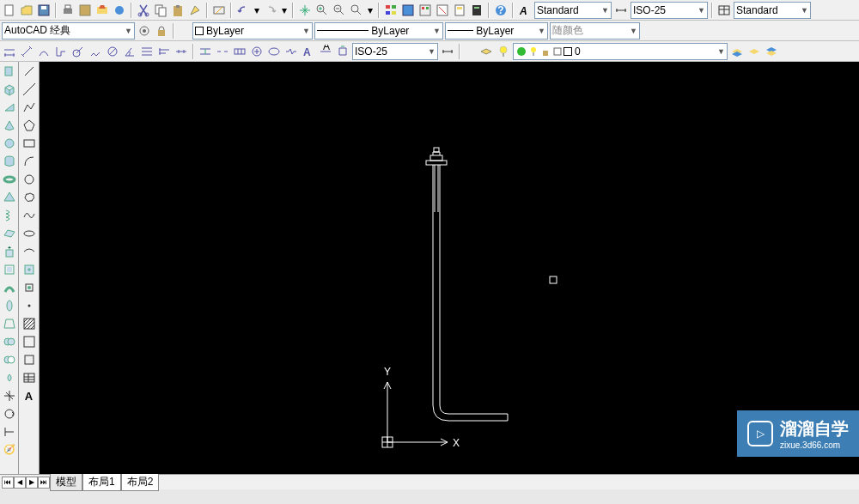 The image size is (859, 504). What do you see at coordinates (9, 288) in the screenshot?
I see `sweep-icon` at bounding box center [9, 288].